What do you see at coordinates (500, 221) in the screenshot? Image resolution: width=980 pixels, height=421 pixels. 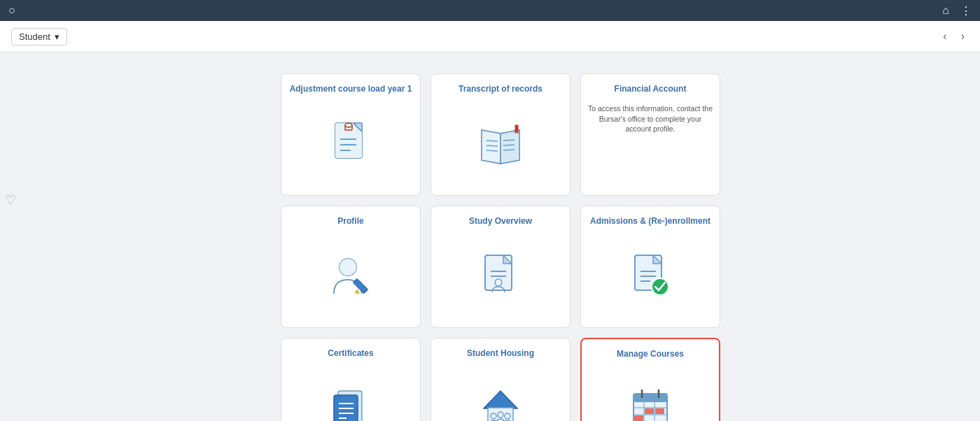 I see `card-title: Study Overview` at bounding box center [500, 221].